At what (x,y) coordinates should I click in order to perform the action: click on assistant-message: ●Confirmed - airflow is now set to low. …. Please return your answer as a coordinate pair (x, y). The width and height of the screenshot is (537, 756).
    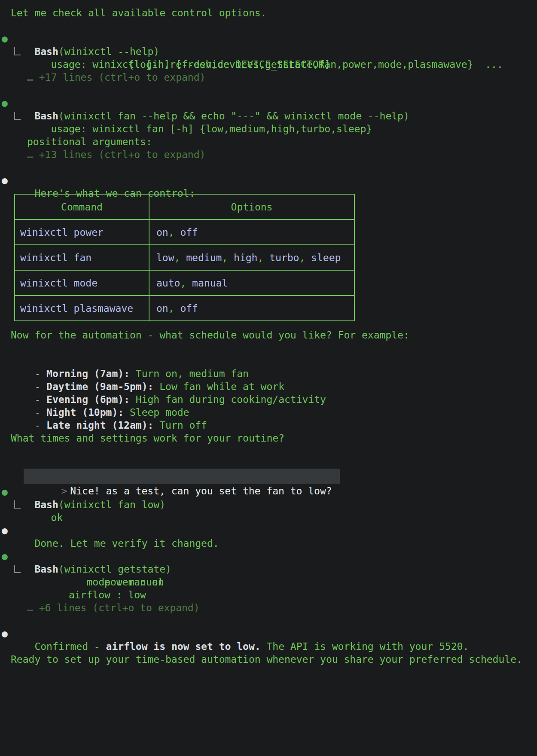
    Looking at the image, I should click on (274, 634).